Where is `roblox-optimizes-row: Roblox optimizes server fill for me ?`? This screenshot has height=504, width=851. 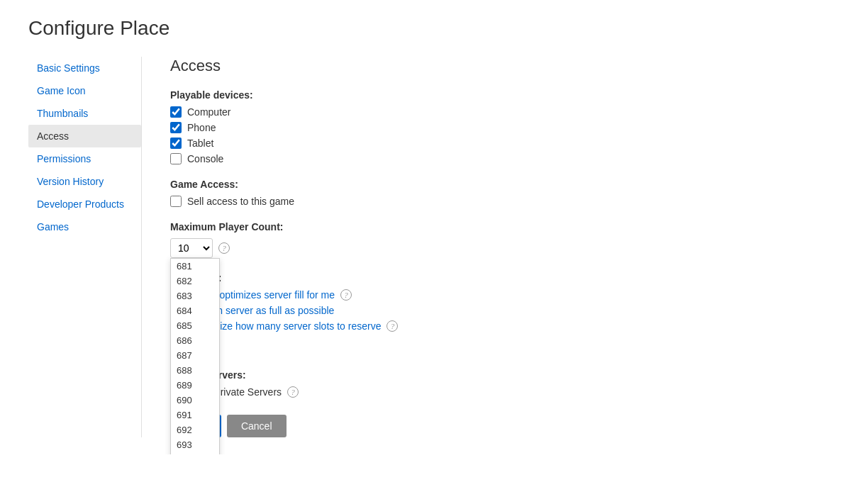 roblox-optimizes-row: Roblox optimizes server fill for me ? is located at coordinates (482, 295).